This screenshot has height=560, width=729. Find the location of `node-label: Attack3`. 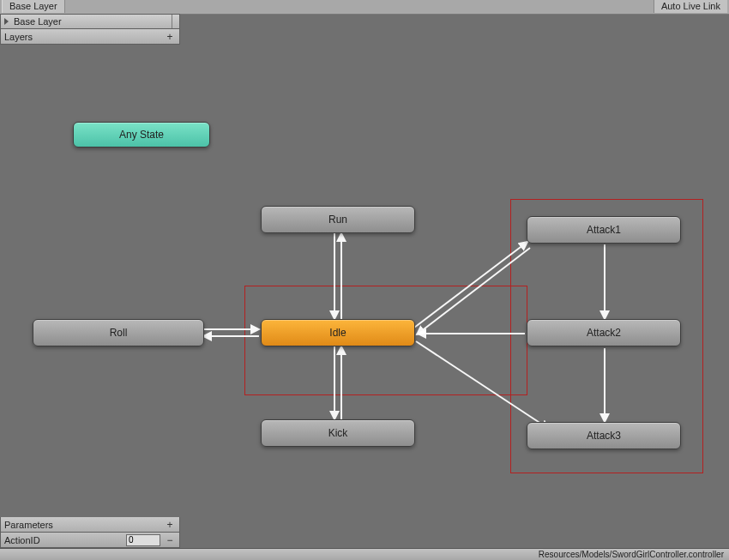

node-label: Attack3 is located at coordinates (604, 436).